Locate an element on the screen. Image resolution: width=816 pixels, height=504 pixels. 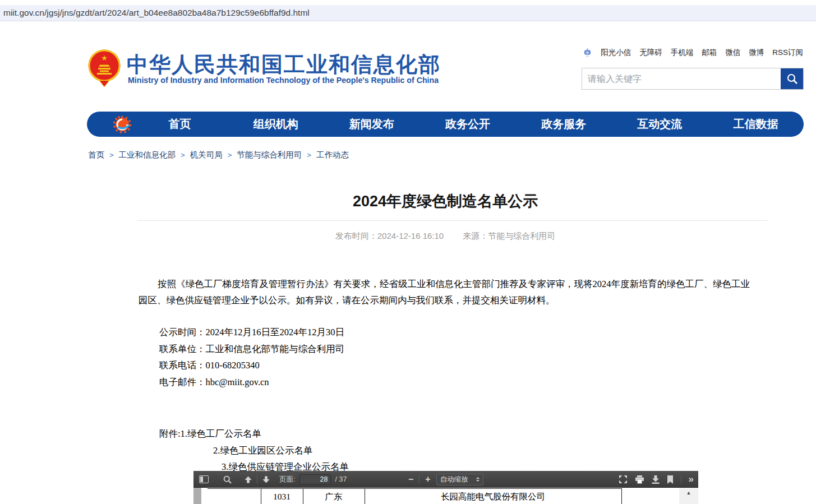
info-line-public-period: 公示时间：2024年12月16日至2024年12月30日 is located at coordinates (455, 332).